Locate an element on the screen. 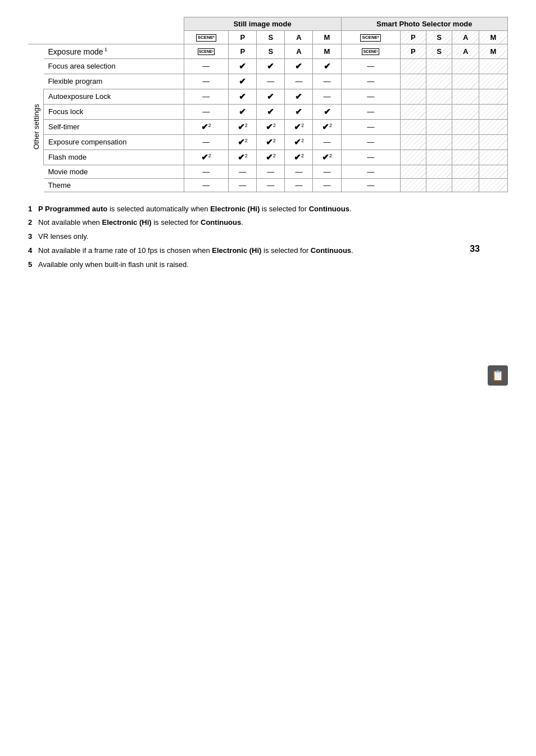 The image size is (536, 756). footnote-item: 5 Available only when built-in flash uni… is located at coordinates (268, 265).